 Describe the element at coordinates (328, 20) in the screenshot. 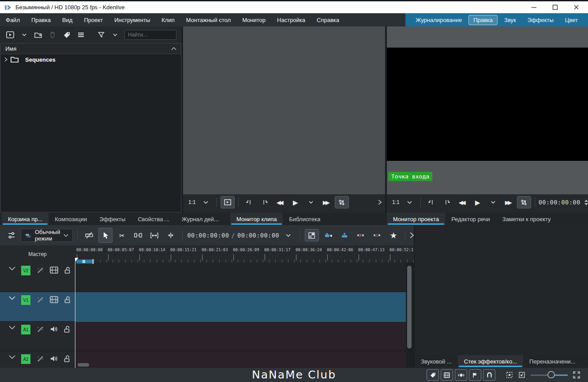

I see `menu-help: Справка` at that location.